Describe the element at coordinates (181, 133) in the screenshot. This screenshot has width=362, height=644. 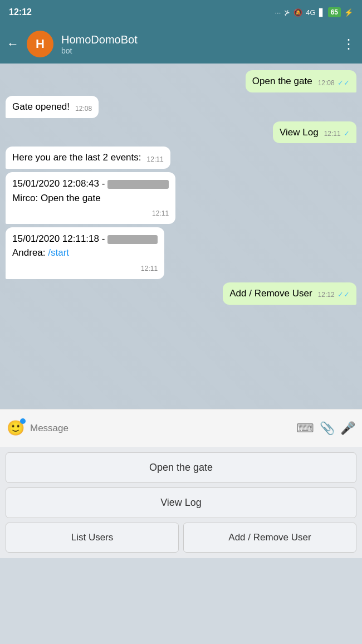
I see `message-3: View Log 12:11 ✓` at that location.